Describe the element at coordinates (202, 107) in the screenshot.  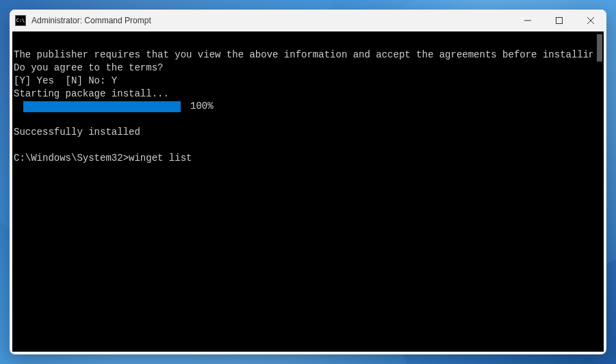
I see `progress-percent: 100%` at that location.